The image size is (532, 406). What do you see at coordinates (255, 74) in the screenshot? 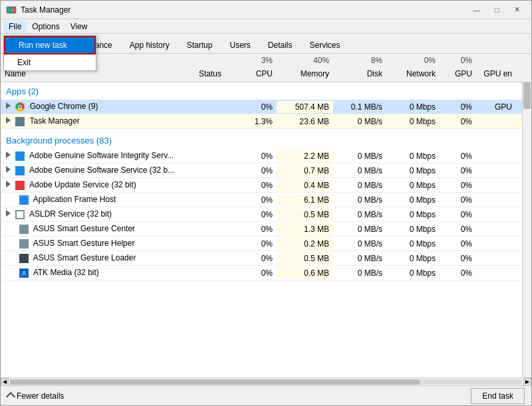
I see `col-cpu: CPU` at bounding box center [255, 74].